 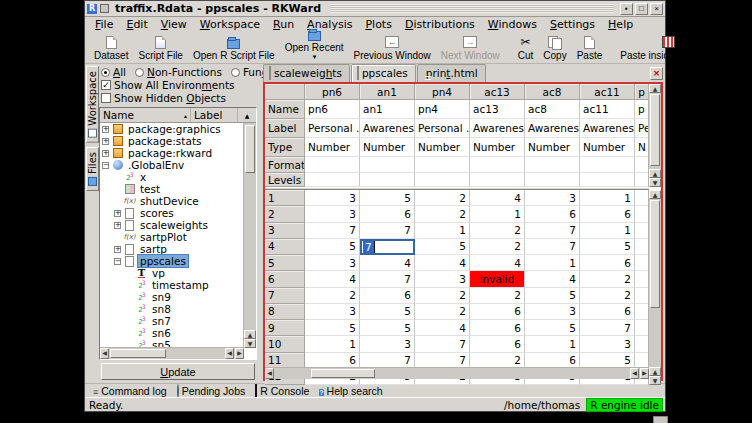 What do you see at coordinates (332, 296) in the screenshot?
I see `data-cell-r7-cpn6: 2` at bounding box center [332, 296].